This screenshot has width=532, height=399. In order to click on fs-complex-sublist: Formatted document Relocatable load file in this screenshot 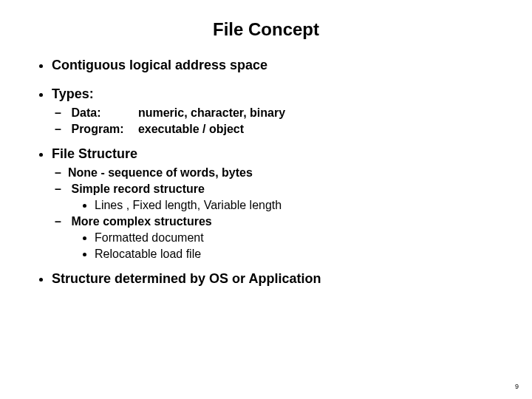, I will do `click(285, 246)`.